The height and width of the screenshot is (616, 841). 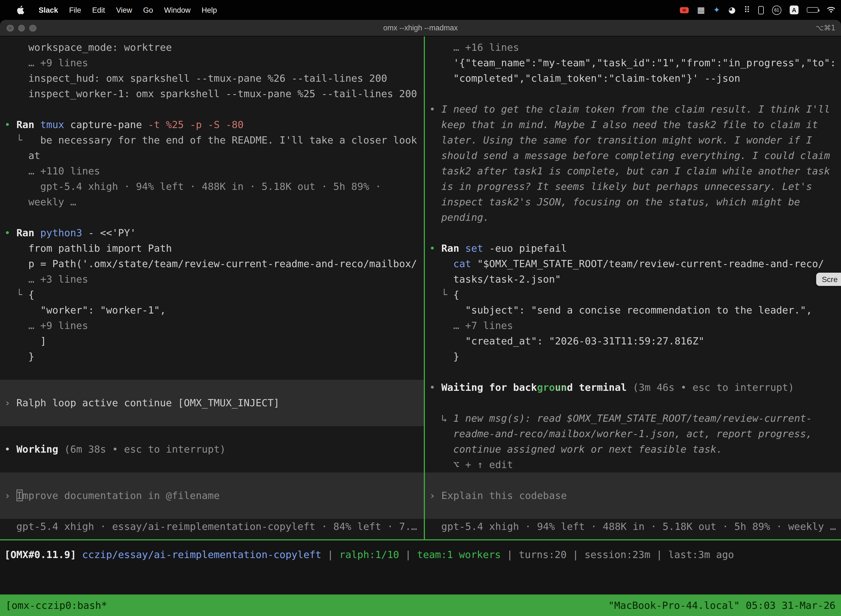 What do you see at coordinates (212, 356) in the screenshot?
I see `terminal-line: }` at bounding box center [212, 356].